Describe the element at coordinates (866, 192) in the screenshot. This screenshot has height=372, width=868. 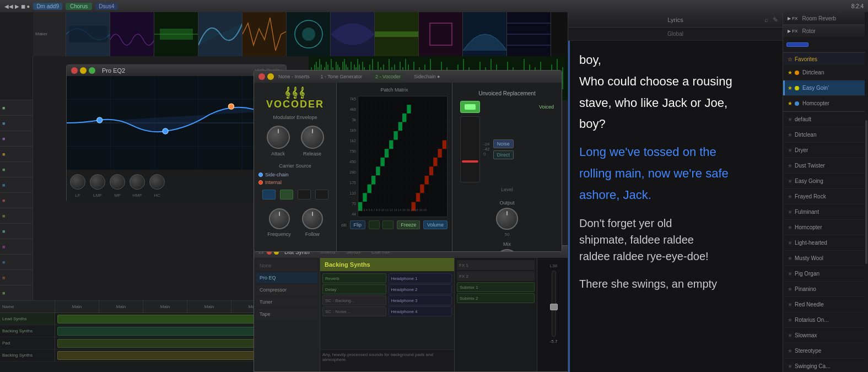
I see `fx-scrollbar-thumb` at that location.